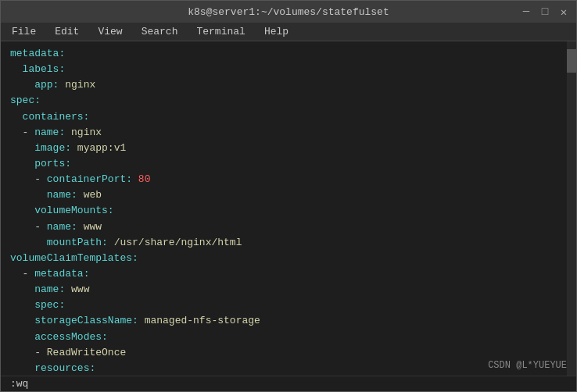 The height and width of the screenshot is (392, 577). I want to click on code-line: volumeClaimTemplates:, so click(288, 258).